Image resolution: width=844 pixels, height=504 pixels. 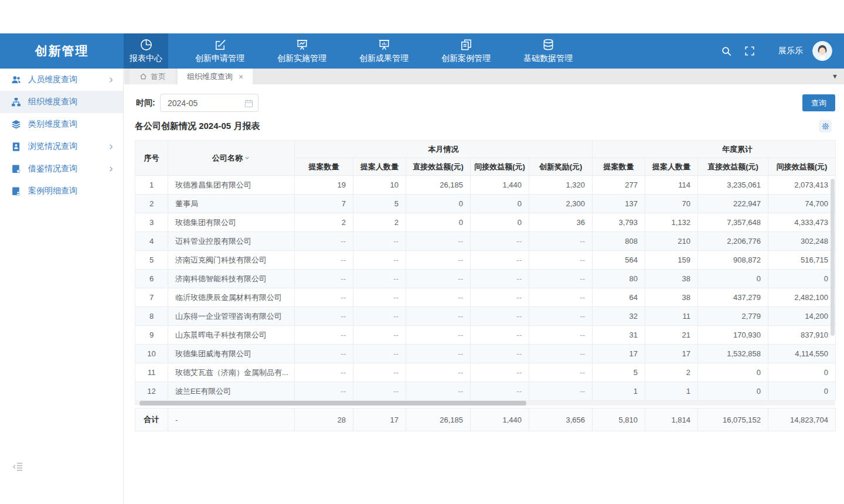 I want to click on table-row: 4迈科管业控股有限公司----------8082102,206,776302,…, so click(x=485, y=241).